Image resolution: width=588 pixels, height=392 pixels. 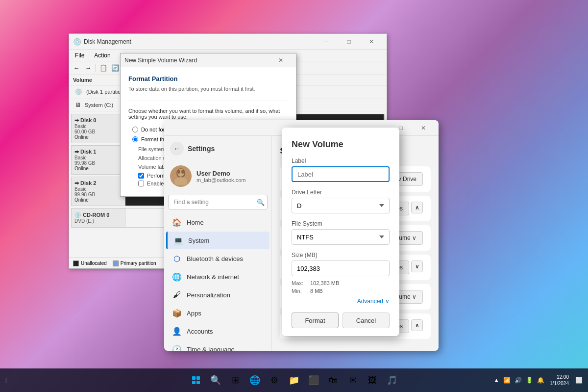 What do you see at coordinates (341, 144) in the screenshot?
I see `nv-title: New Volume` at bounding box center [341, 144].